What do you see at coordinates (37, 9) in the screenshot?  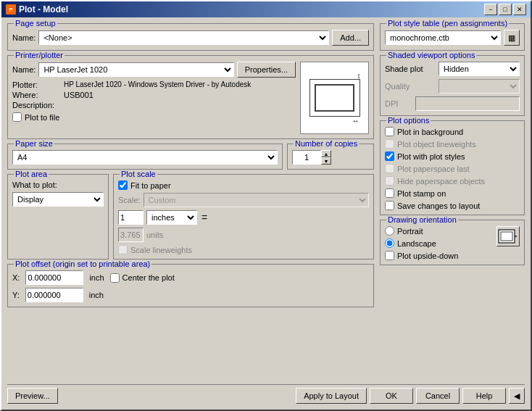 I see `title-bar-left: P Plot - Model` at bounding box center [37, 9].